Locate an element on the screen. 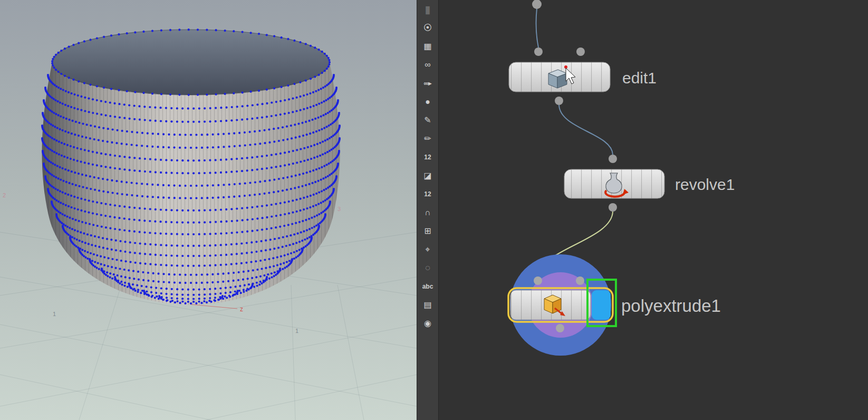  eyedropper-icon: ✏ is located at coordinates (428, 138).